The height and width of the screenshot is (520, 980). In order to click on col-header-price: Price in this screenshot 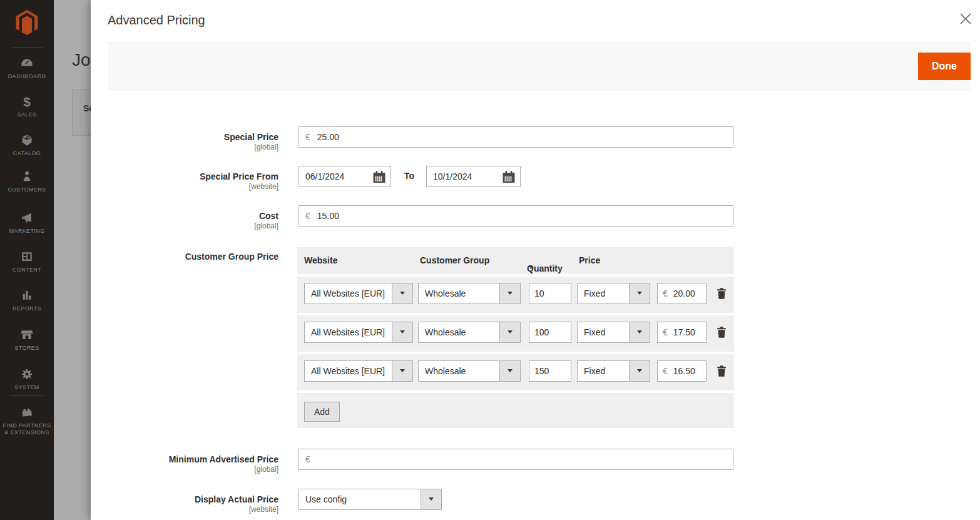, I will do `click(590, 260)`.